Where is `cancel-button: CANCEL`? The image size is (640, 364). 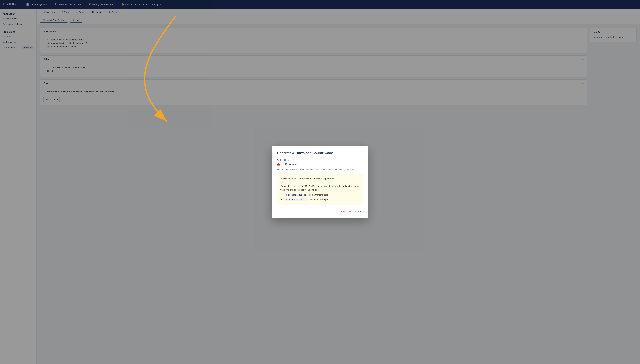 cancel-button: CANCEL is located at coordinates (346, 212).